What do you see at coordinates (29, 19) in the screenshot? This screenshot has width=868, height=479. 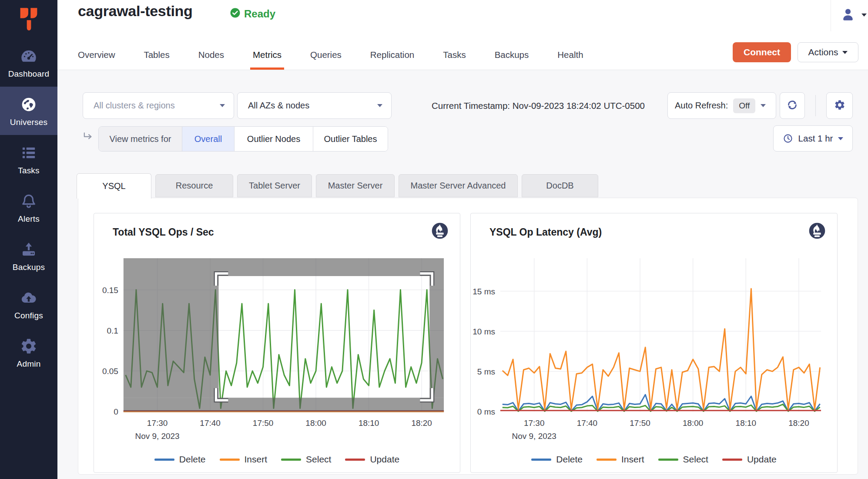 I see `yugabyte-logo-icon` at bounding box center [29, 19].